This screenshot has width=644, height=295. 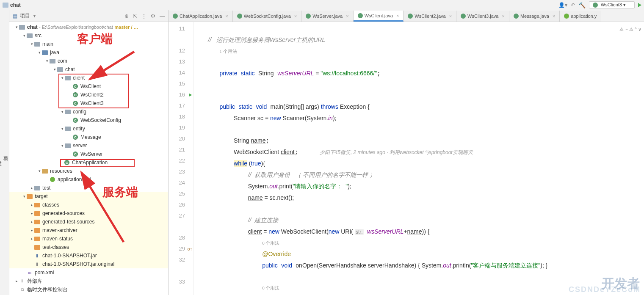 I want to click on run-icon, so click(x=640, y=5).